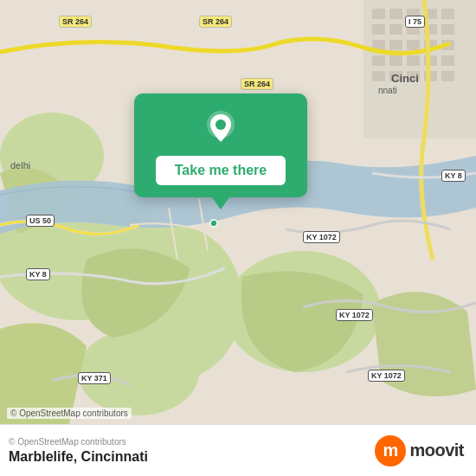 The height and width of the screenshot is (476, 476). I want to click on road-badge-ky8-2: KY 8, so click(453, 176).